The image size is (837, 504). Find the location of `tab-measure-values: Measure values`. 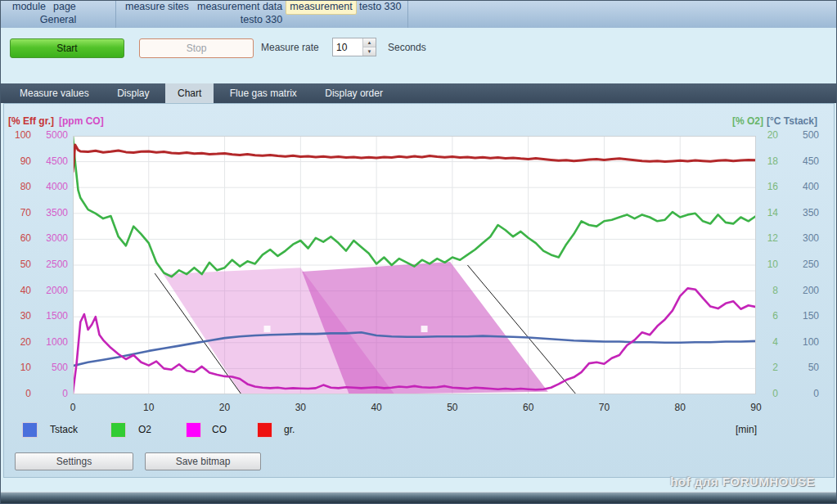

tab-measure-values: Measure values is located at coordinates (54, 93).